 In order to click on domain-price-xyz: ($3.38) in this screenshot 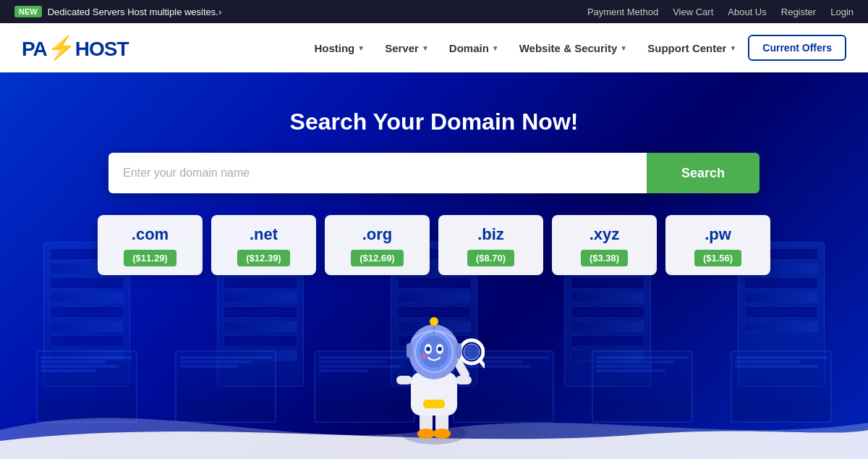, I will do `click(605, 258)`.